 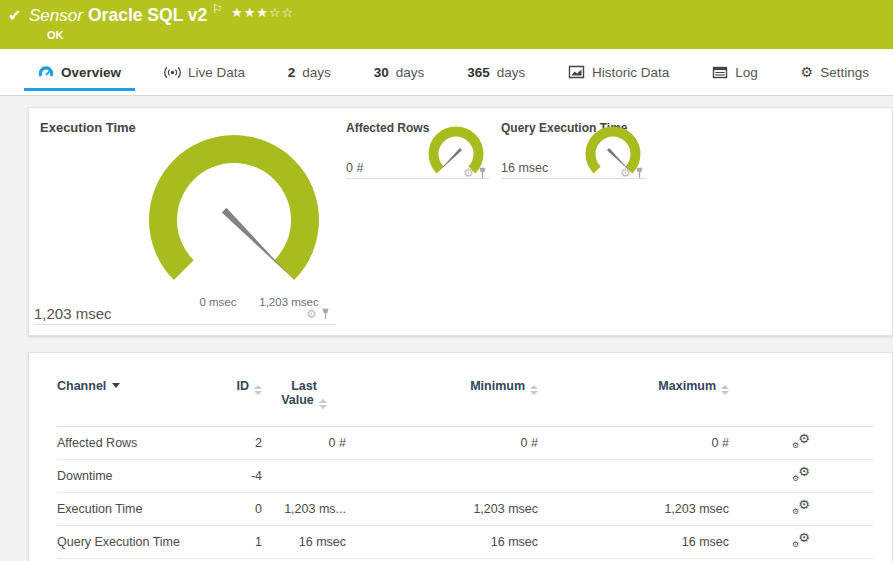 I want to click on priority-stars: ★★★☆☆, so click(x=262, y=12).